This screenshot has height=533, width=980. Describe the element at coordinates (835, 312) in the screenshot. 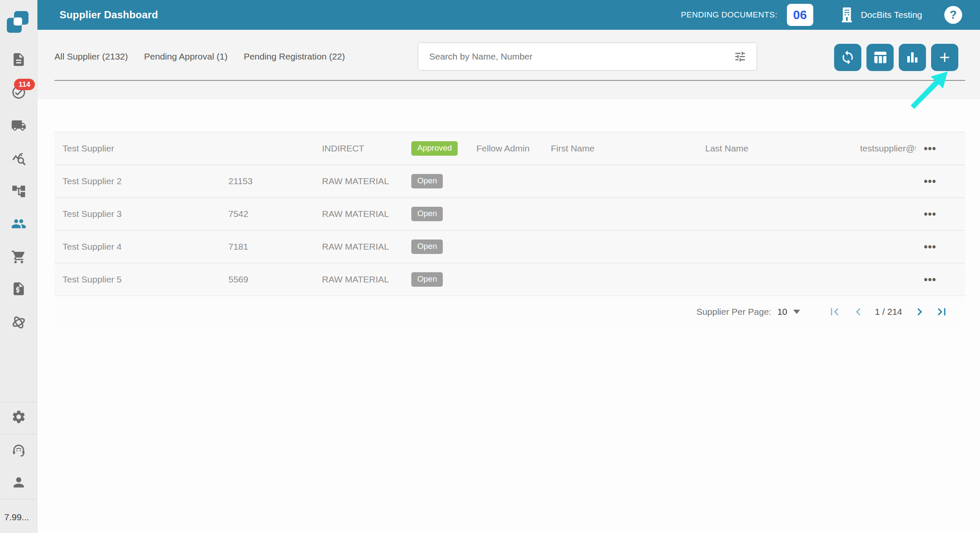

I see `first-page-button` at that location.